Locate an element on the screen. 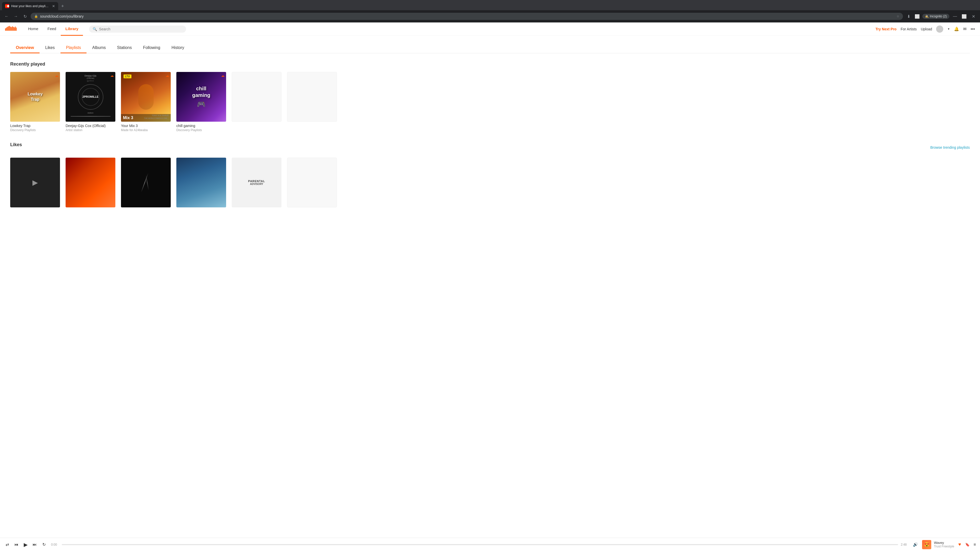 This screenshot has width=980, height=551. avatar-chevron-icon: ▼ is located at coordinates (949, 29).